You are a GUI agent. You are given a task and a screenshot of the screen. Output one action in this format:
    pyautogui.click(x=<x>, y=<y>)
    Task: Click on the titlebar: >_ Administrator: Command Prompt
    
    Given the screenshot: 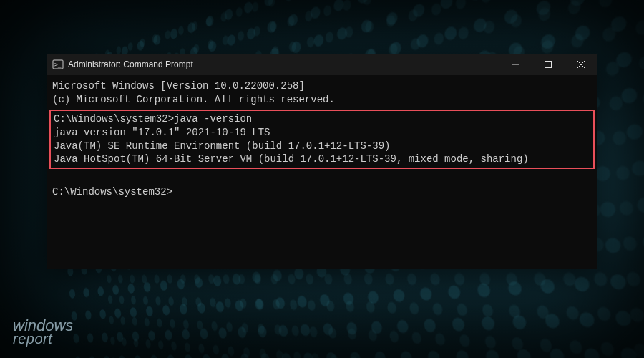 What is the action you would take?
    pyautogui.click(x=322, y=64)
    